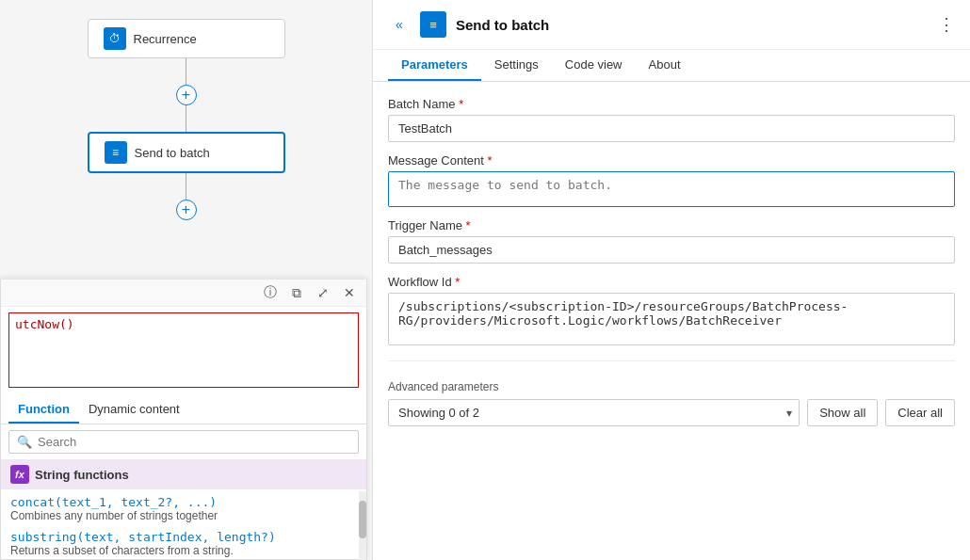  I want to click on expression-tabs: Function Dynamic content, so click(184, 410).